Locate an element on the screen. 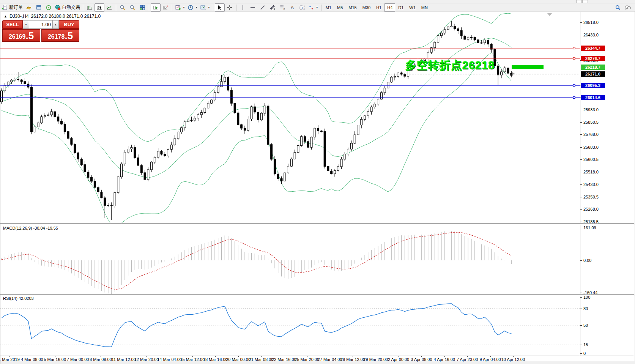 The height and width of the screenshot is (364, 635). macd-axis-tick: 0.00 is located at coordinates (588, 260).